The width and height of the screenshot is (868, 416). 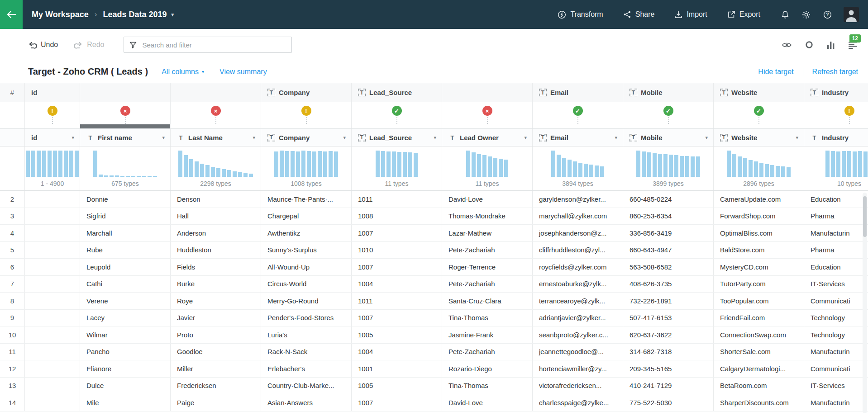 What do you see at coordinates (125, 301) in the screenshot?
I see `cell-first_name: Verene` at bounding box center [125, 301].